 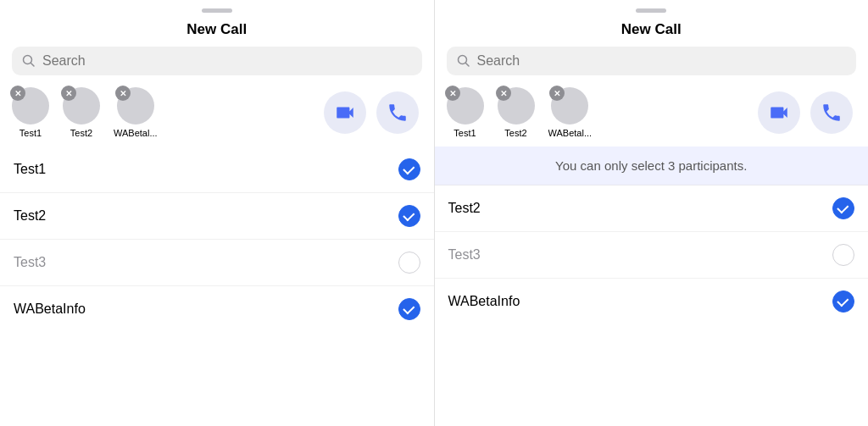 What do you see at coordinates (217, 169) in the screenshot?
I see `contact-item: Test1` at bounding box center [217, 169].